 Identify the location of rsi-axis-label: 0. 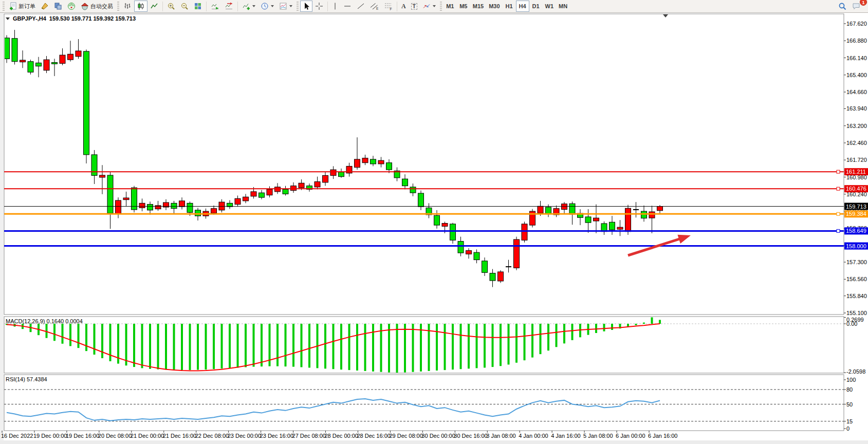
(848, 429).